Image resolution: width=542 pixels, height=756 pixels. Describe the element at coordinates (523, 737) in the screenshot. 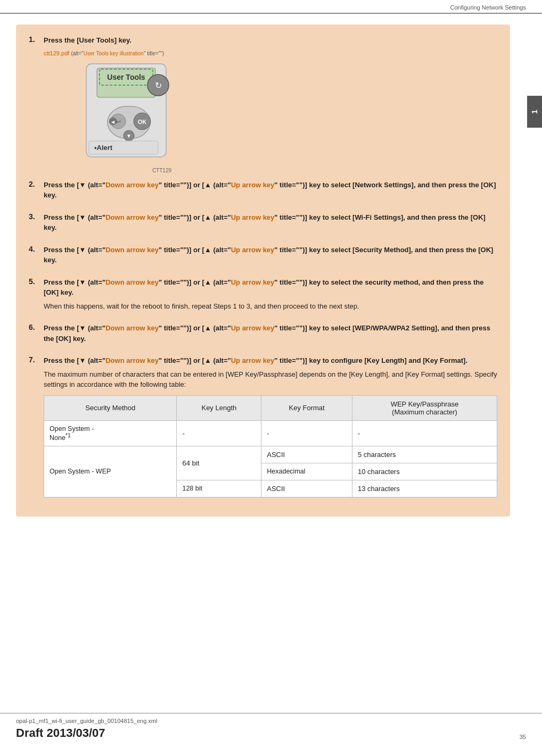

I see `footer-page: 35` at that location.